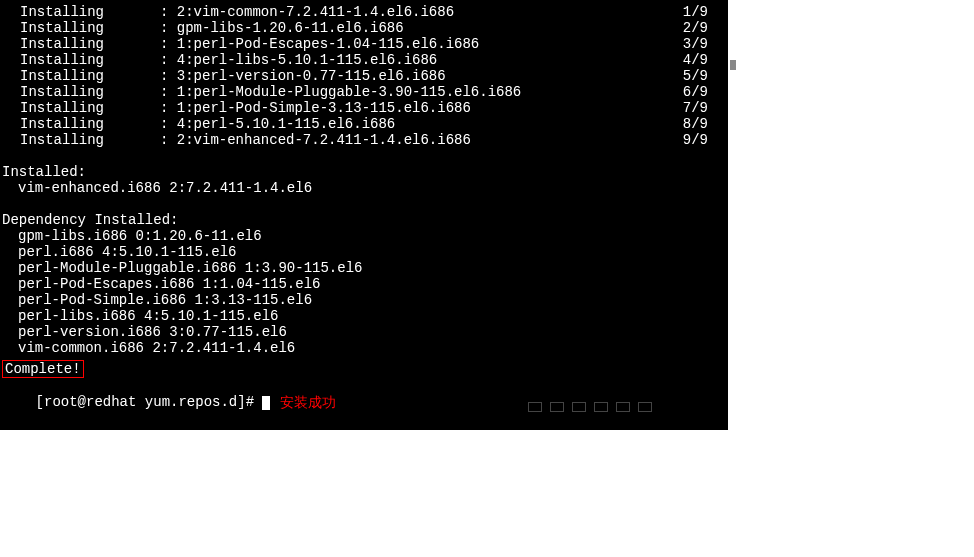 This screenshot has width=974, height=557. I want to click on dependency-item: perl-version.i686 3:0.77-115.el6, so click(364, 332).